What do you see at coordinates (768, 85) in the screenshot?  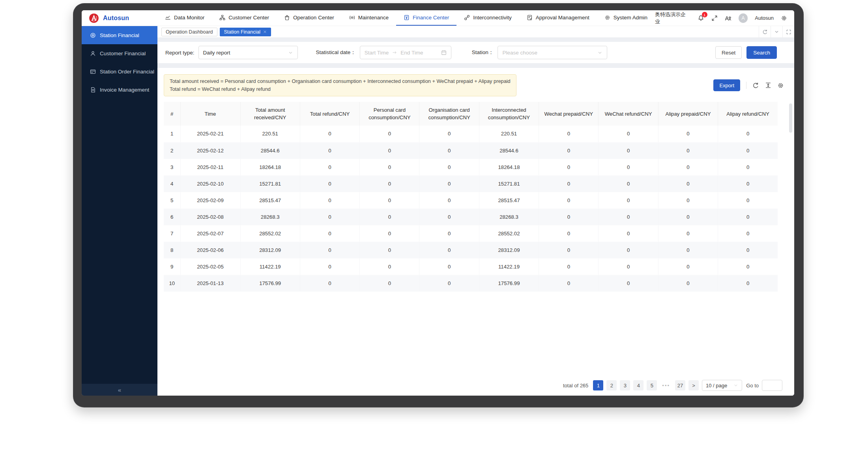 I see `row-density-icon` at bounding box center [768, 85].